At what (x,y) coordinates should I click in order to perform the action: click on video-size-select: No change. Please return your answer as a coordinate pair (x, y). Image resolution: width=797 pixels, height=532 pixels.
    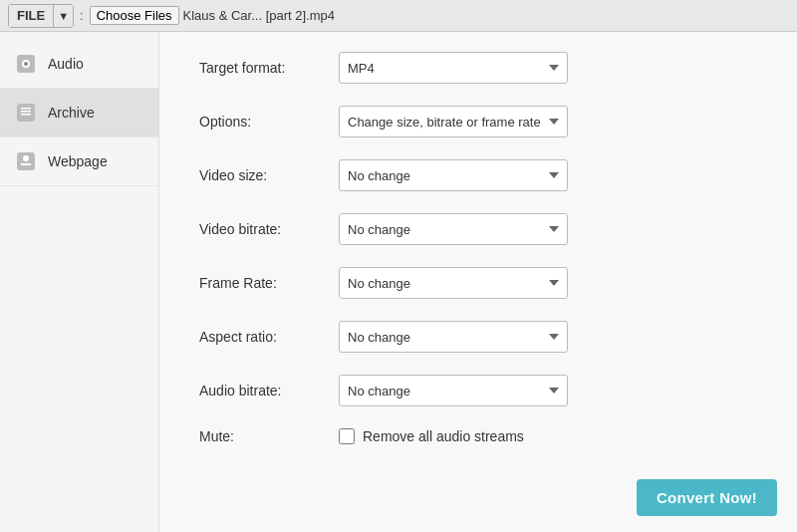
    Looking at the image, I should click on (453, 175).